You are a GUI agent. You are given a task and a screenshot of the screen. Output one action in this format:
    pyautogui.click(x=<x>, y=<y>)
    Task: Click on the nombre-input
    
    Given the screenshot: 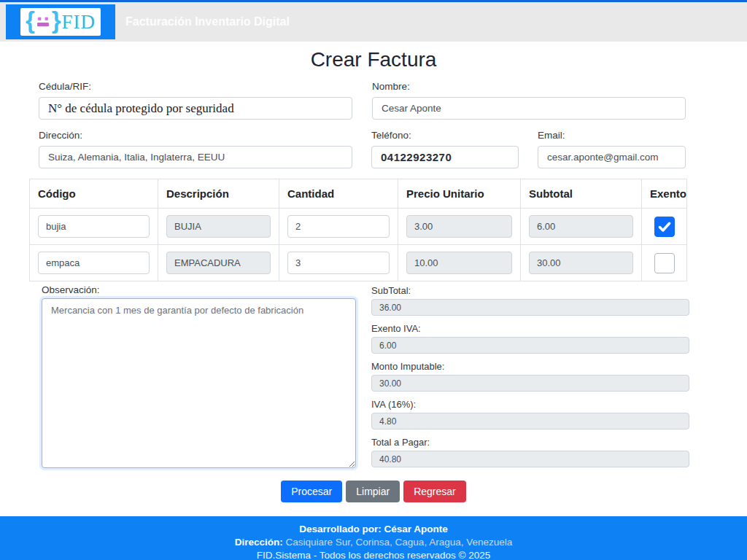 What is the action you would take?
    pyautogui.click(x=529, y=108)
    